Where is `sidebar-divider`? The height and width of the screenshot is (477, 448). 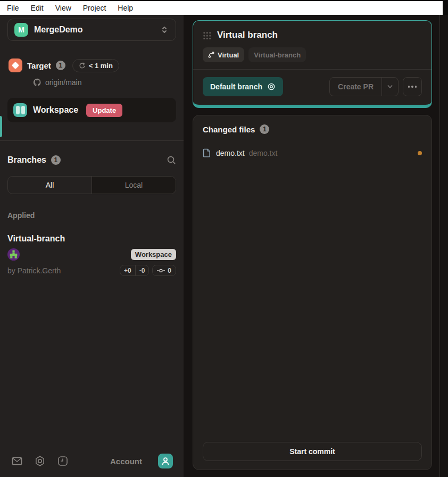 sidebar-divider is located at coordinates (92, 140).